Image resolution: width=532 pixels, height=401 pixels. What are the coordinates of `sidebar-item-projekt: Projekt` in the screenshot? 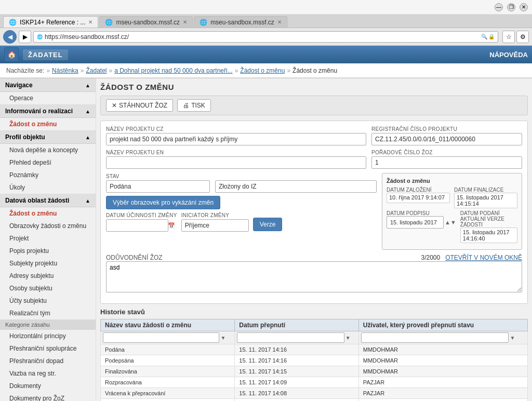 It's located at (48, 238).